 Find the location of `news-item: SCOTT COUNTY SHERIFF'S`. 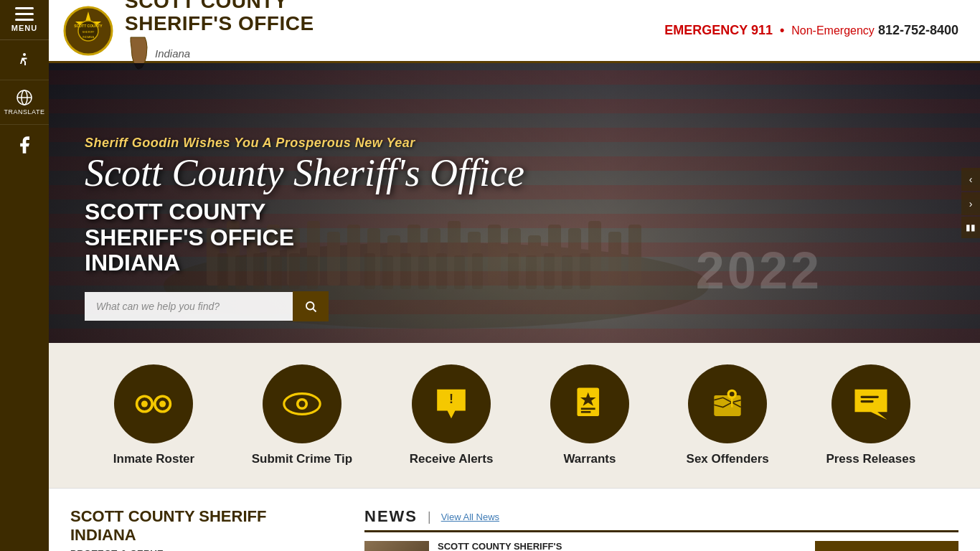

news-item: SCOTT COUNTY SHERIFF'S is located at coordinates (584, 546).